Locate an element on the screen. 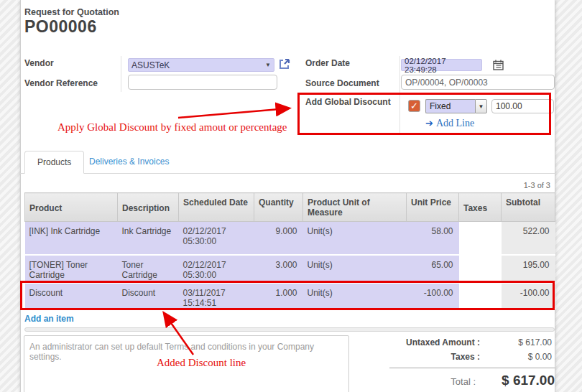 This screenshot has height=392, width=582. order-date-field: 02/12/2017 23:49:28 is located at coordinates (441, 65).